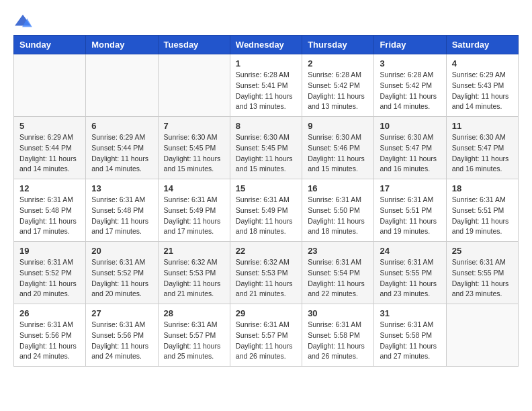  Describe the element at coordinates (339, 273) in the screenshot. I see `day-cell: 23Sunrise: 6:31 AMSunset: 5:54 PMDayligh…` at that location.